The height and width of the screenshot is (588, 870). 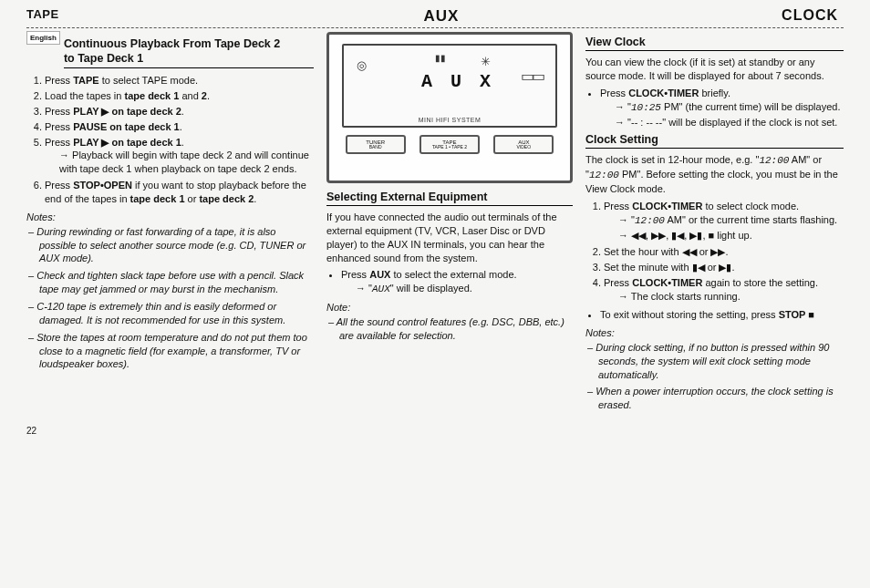 I want to click on aux-note: All the sound control features (e.g. DSC…, so click(x=456, y=329).